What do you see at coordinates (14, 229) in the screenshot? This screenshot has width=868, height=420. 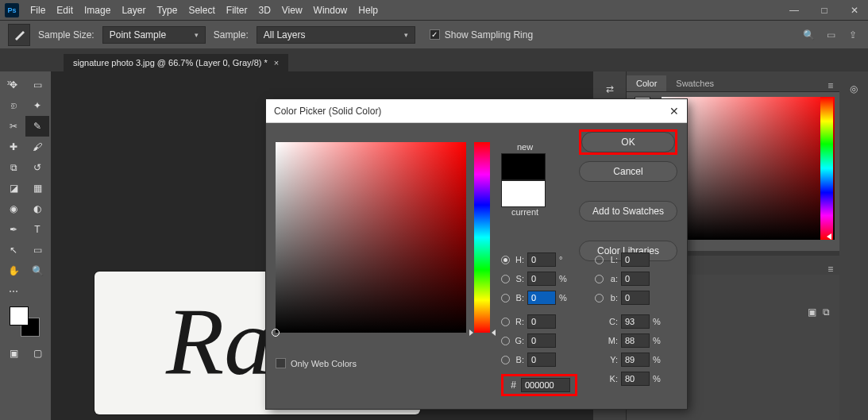 I see `pen-tool: ✒` at bounding box center [14, 229].